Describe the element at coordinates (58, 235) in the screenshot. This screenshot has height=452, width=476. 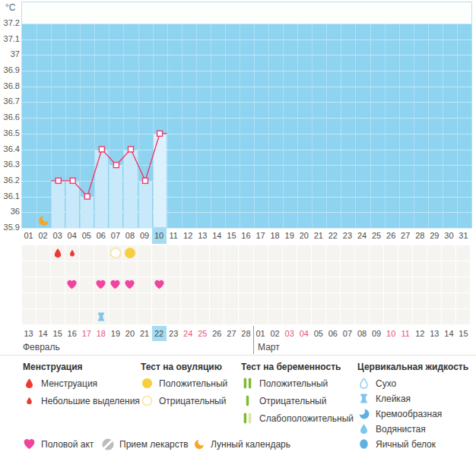
I see `cycle-day-03: 03` at that location.